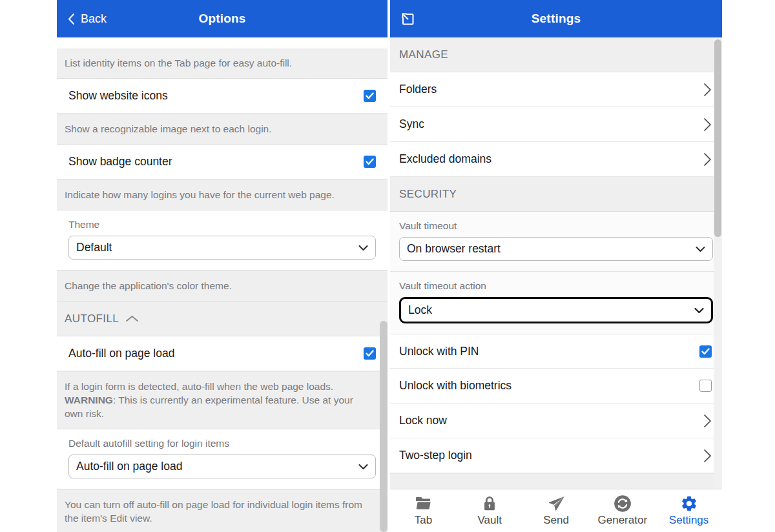 This screenshot has height=532, width=775. Describe the element at coordinates (556, 249) in the screenshot. I see `vault-timeout-select: On browser restart` at that location.